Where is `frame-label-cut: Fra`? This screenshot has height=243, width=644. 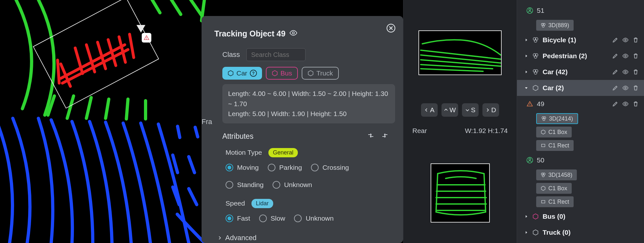
frame-label-cut: Fra is located at coordinates (207, 122).